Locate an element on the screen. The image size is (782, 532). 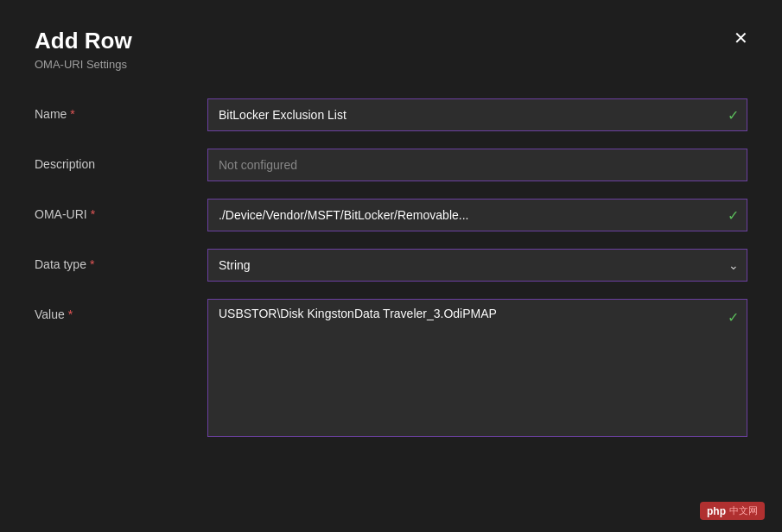
oma-uri-field-wrapper: ✓ is located at coordinates (477, 215).